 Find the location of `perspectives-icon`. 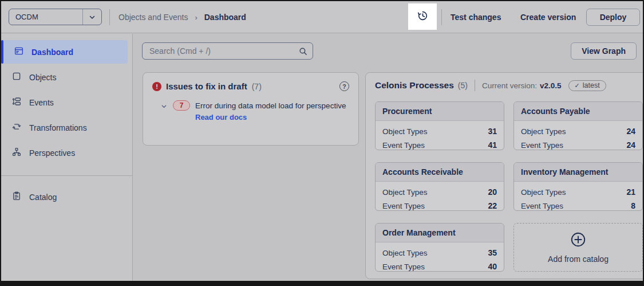

perspectives-icon is located at coordinates (17, 152).